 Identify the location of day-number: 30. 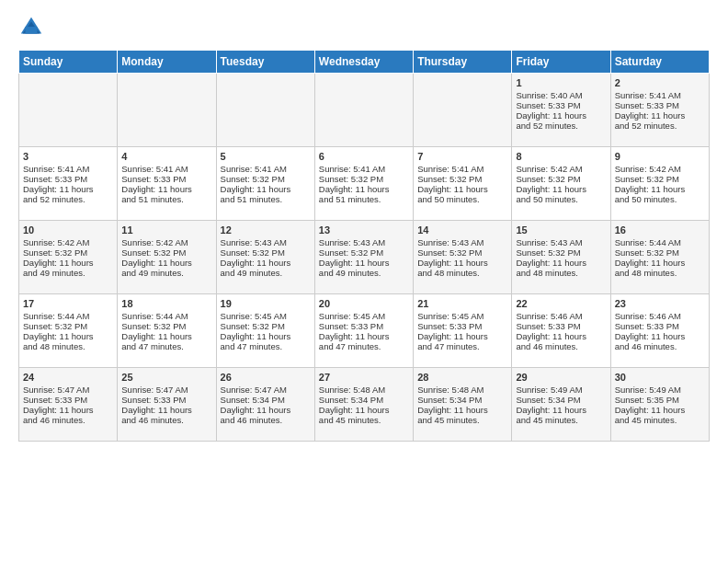
(660, 377).